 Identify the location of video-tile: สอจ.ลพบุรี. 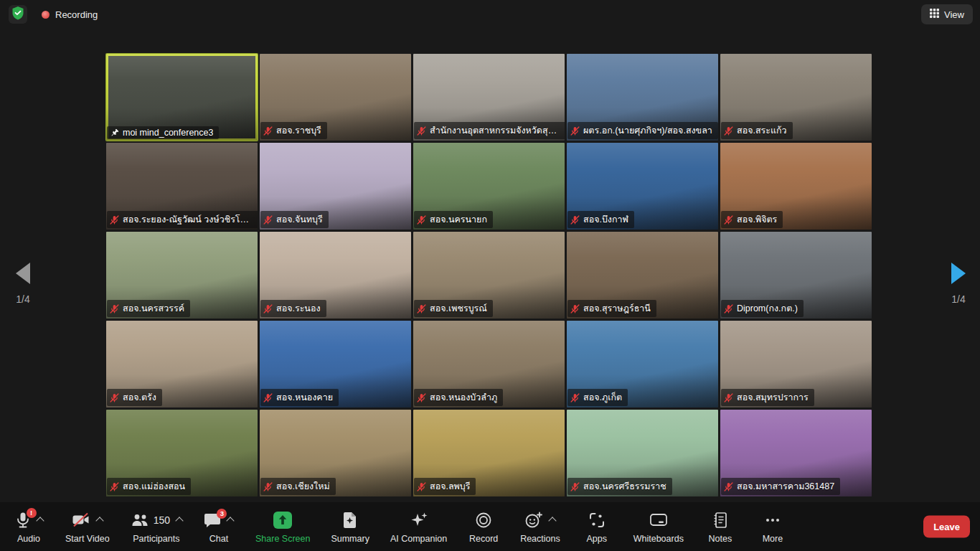
(489, 453).